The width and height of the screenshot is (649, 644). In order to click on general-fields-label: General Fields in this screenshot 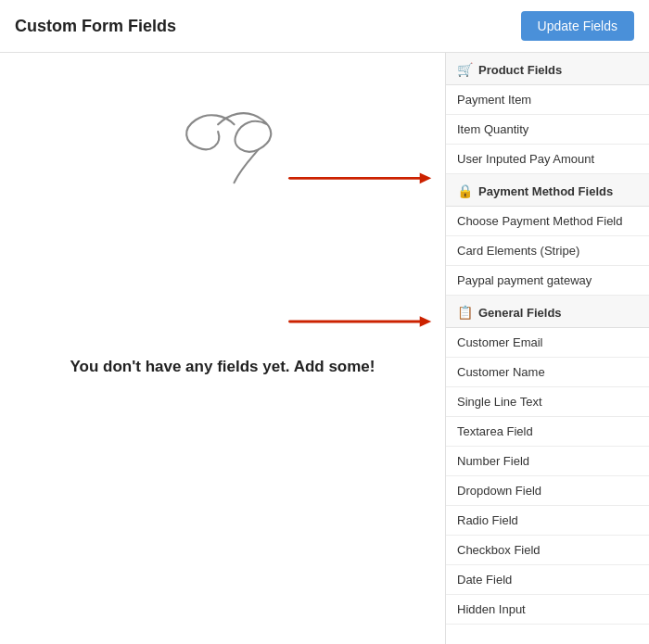, I will do `click(520, 313)`.